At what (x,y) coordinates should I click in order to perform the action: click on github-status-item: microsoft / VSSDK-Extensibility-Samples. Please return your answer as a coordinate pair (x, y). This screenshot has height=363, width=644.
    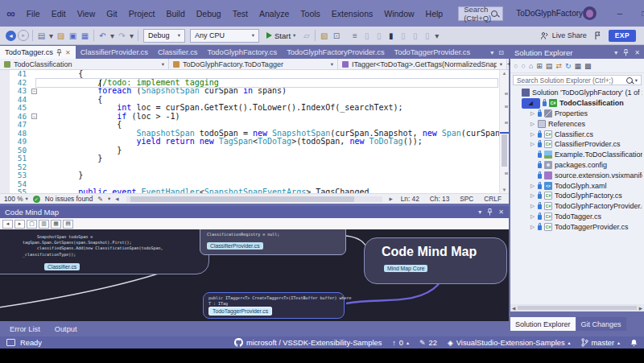
    Looking at the image, I should click on (308, 343).